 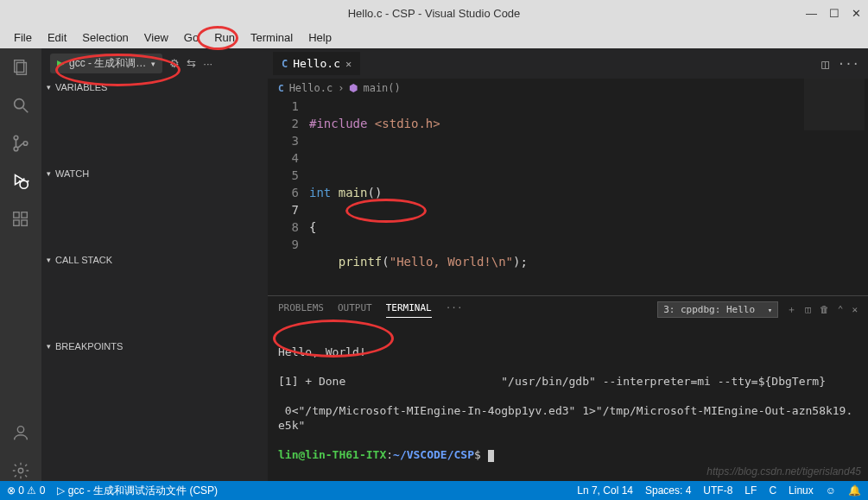 What do you see at coordinates (21, 219) in the screenshot?
I see `extensions-icon` at bounding box center [21, 219].